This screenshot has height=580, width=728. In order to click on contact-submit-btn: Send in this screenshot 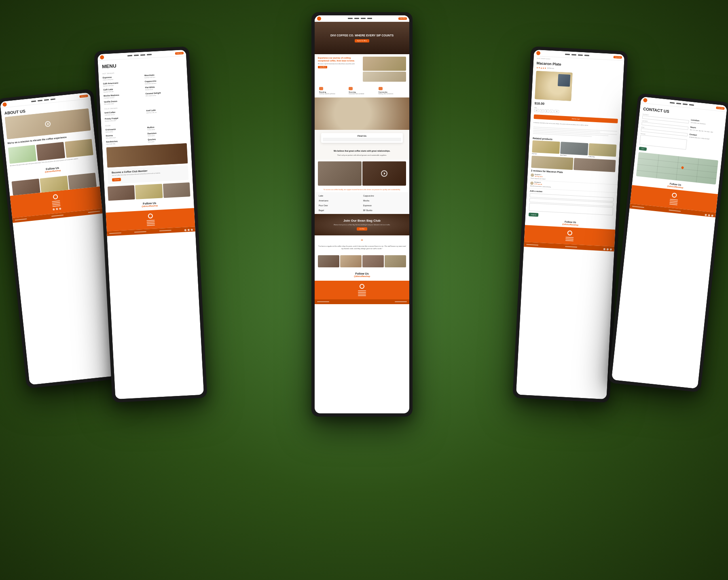, I will do `click(643, 149)`.